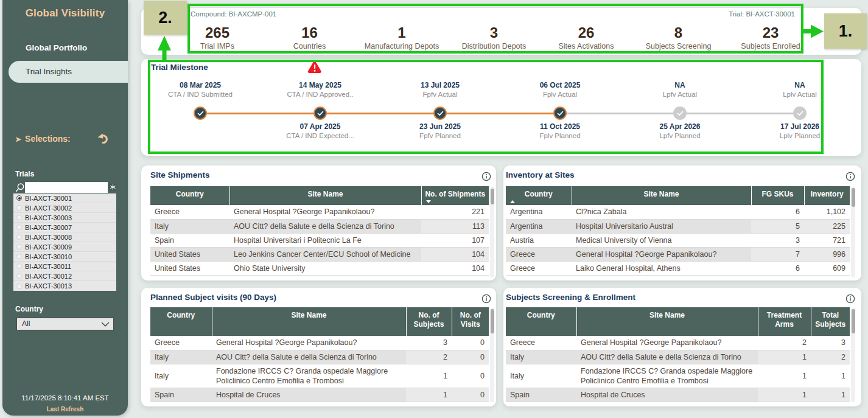 This screenshot has width=868, height=418. What do you see at coordinates (830, 321) in the screenshot?
I see `column-header-total-subjects: Total Subjects` at bounding box center [830, 321].